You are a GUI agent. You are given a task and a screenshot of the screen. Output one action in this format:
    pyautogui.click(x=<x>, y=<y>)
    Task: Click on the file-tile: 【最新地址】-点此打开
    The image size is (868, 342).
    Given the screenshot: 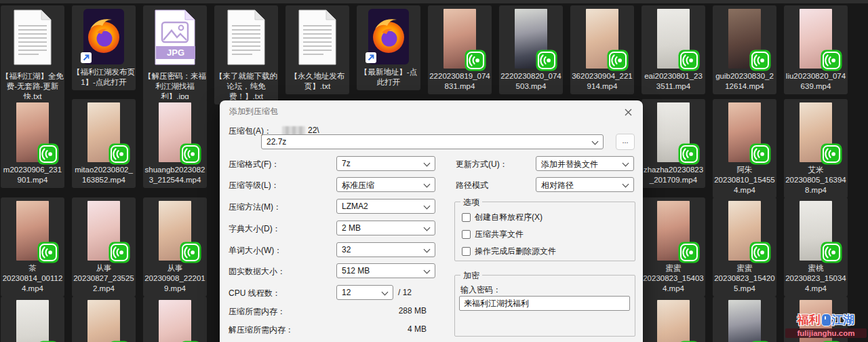 What is the action you would take?
    pyautogui.click(x=389, y=48)
    